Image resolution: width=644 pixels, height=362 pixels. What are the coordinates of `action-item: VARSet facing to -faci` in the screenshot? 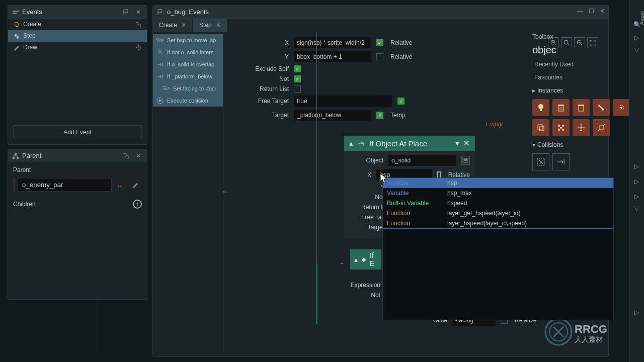 It's located at (188, 88).